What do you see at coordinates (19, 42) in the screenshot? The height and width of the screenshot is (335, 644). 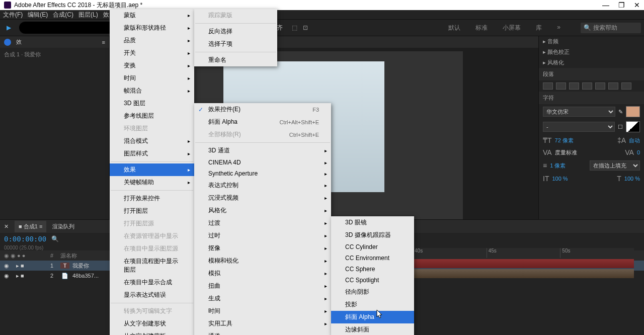 I see `project-tab: 效` at bounding box center [19, 42].